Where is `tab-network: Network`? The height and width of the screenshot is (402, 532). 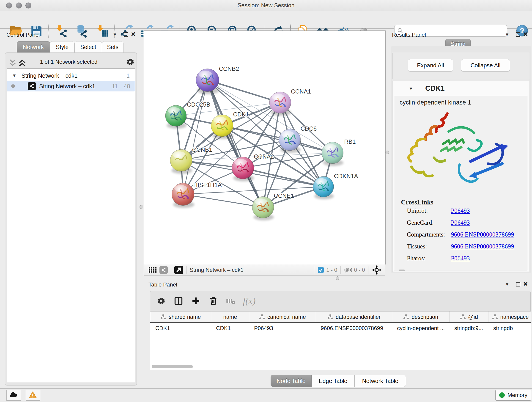
tab-network: Network is located at coordinates (33, 47).